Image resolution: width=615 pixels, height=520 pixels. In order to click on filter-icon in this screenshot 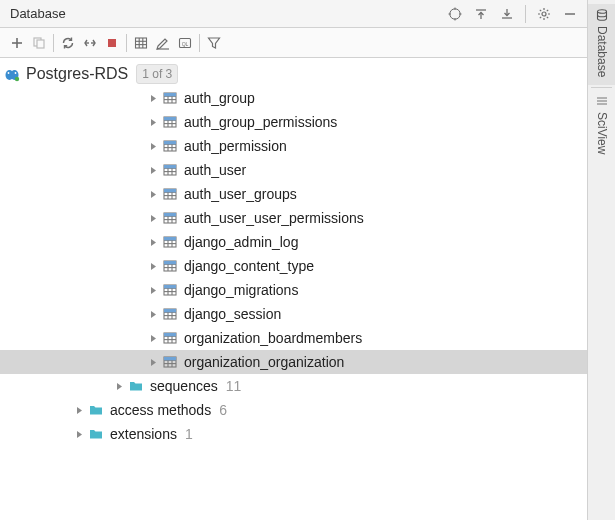, I will do `click(214, 43)`.